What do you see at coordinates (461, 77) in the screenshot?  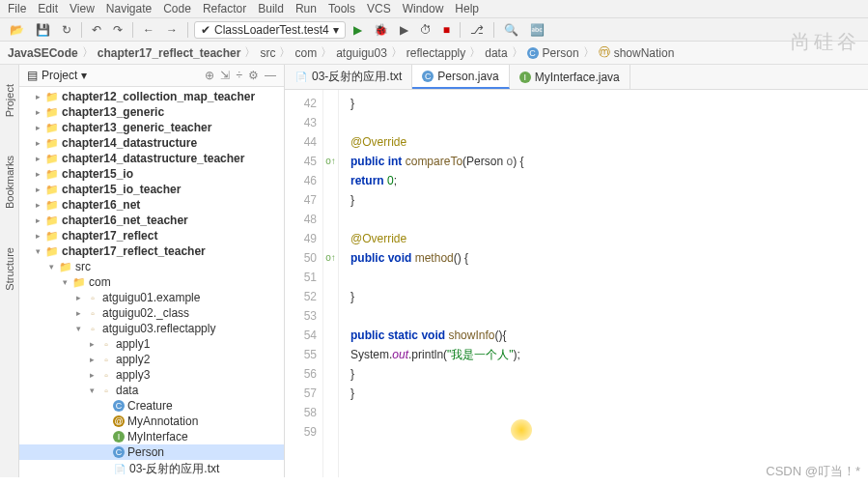 I see `editor-tab: Person.java` at bounding box center [461, 77].